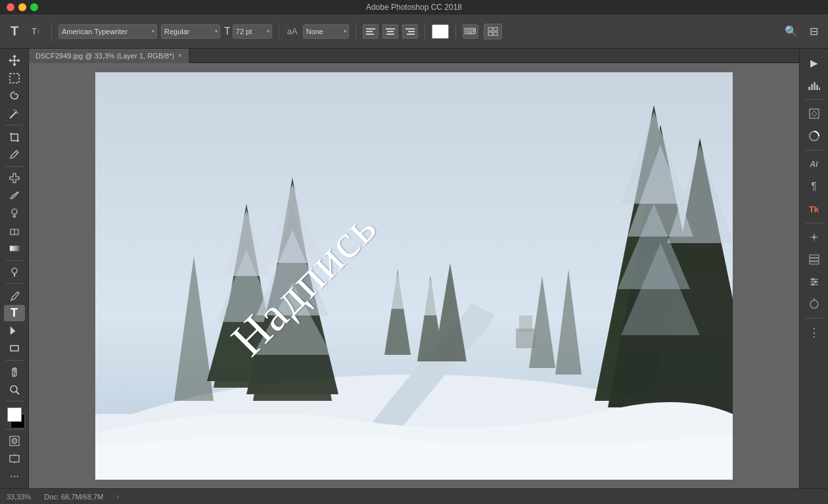 This screenshot has height=504, width=828. Describe the element at coordinates (14, 213) in the screenshot. I see `clone-tool` at that location.